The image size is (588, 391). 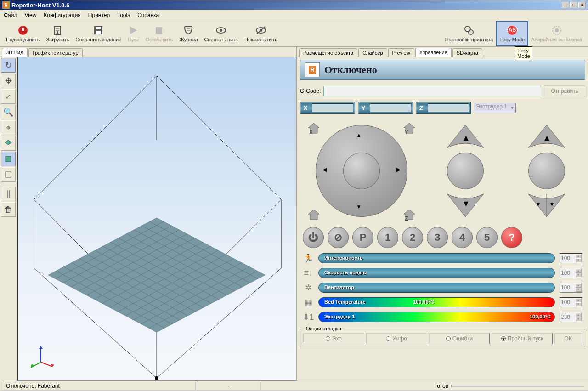 I want to click on motor-off-button: ⊘, so click(x=338, y=238).